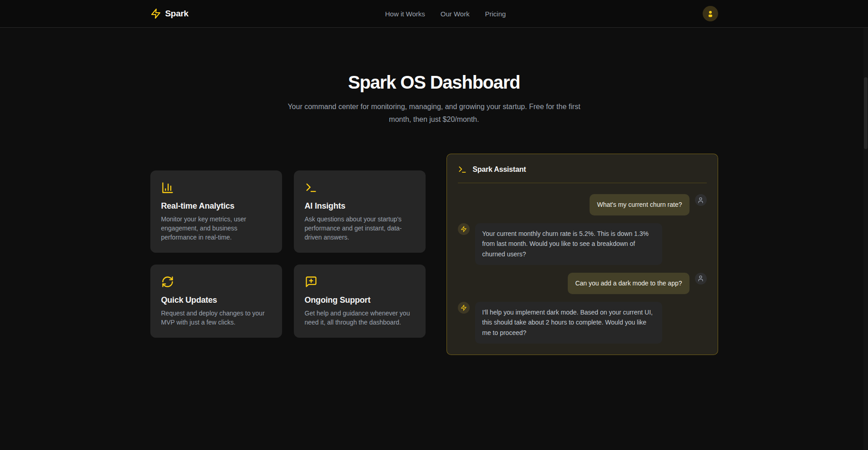 The image size is (868, 450). I want to click on brand-logo: Spark, so click(169, 14).